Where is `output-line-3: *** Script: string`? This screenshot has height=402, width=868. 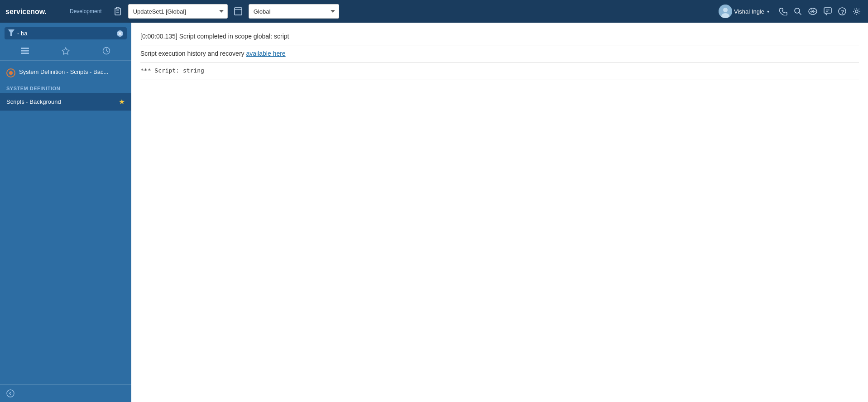
output-line-3: *** Script: string is located at coordinates (500, 71).